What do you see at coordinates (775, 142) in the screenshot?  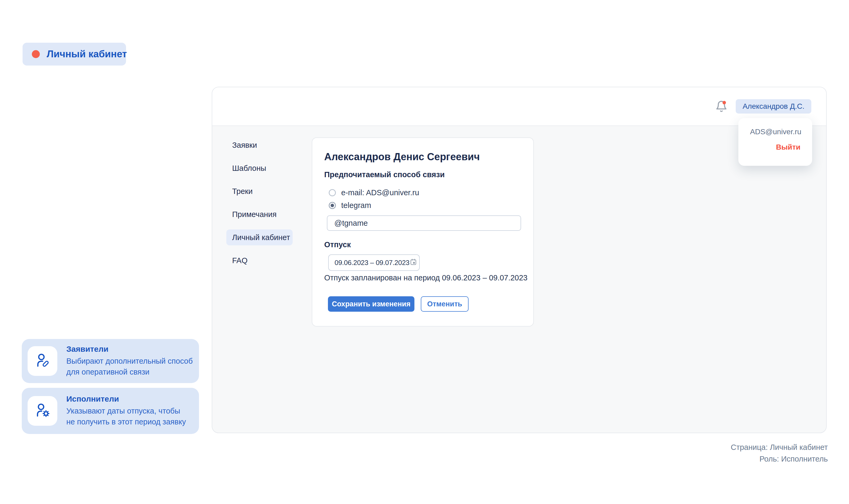 I see `user-dropdown-menu: ADS@univer.ru Выйти` at bounding box center [775, 142].